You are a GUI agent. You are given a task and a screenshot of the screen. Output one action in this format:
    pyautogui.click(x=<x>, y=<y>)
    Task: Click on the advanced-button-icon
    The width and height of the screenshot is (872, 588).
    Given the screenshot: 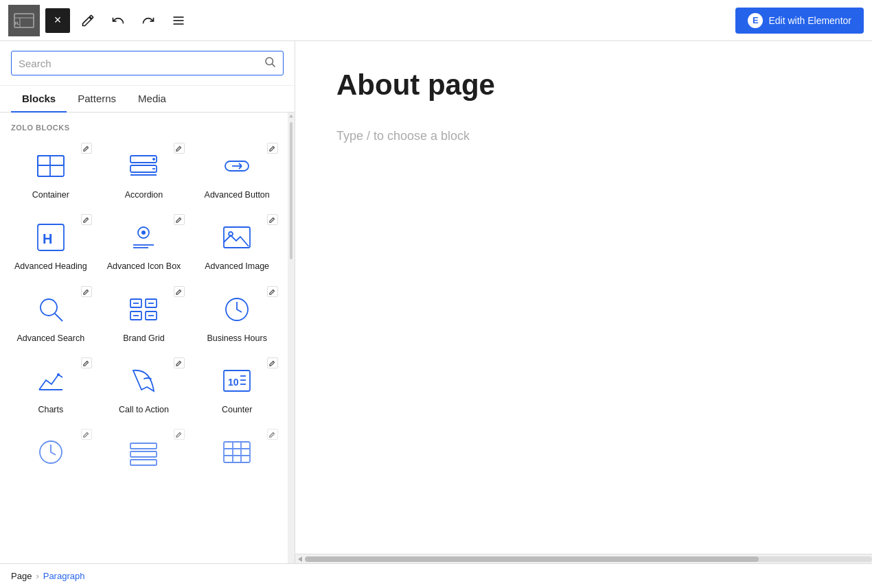 What is the action you would take?
    pyautogui.click(x=237, y=166)
    